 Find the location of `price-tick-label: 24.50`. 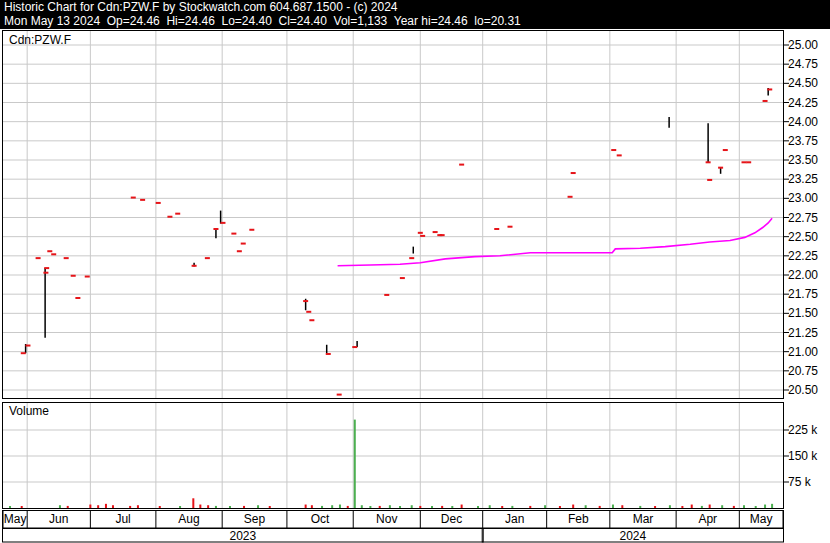

price-tick-label: 24.50 is located at coordinates (809, 83).